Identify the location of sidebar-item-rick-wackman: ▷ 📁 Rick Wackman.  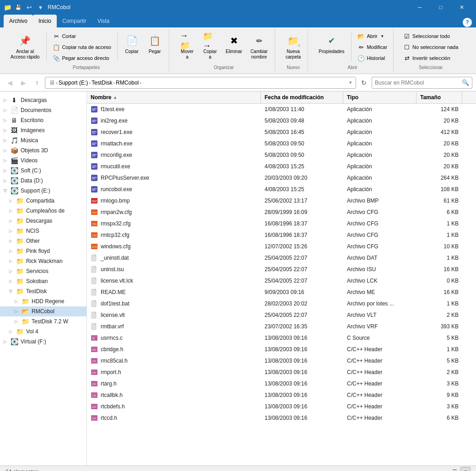
(43, 261).